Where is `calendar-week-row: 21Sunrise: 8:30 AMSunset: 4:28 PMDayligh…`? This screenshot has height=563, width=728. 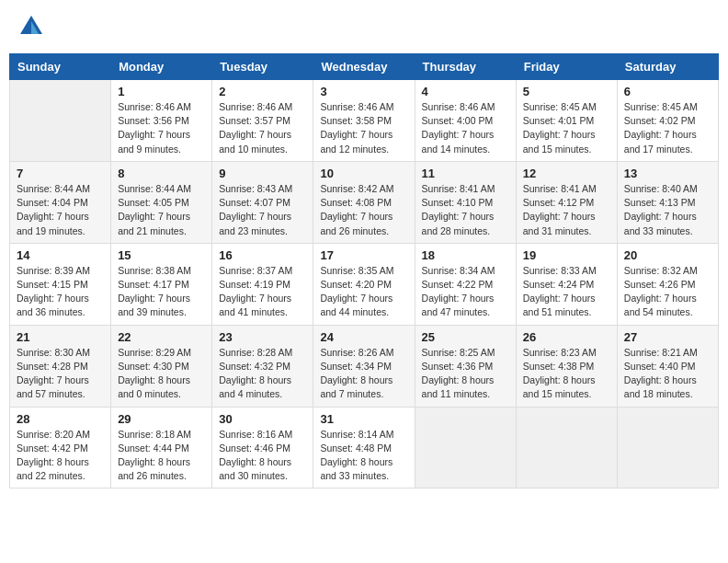 calendar-week-row: 21Sunrise: 8:30 AMSunset: 4:28 PMDayligh… is located at coordinates (364, 366).